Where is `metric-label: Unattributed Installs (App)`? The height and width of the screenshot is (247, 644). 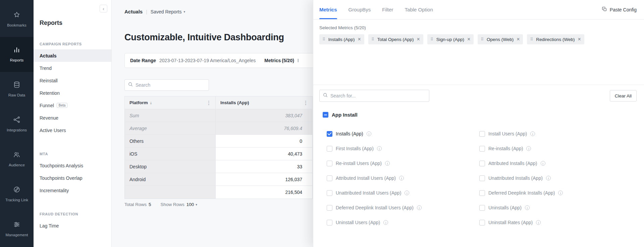
metric-label: Unattributed Installs (App) is located at coordinates (516, 178).